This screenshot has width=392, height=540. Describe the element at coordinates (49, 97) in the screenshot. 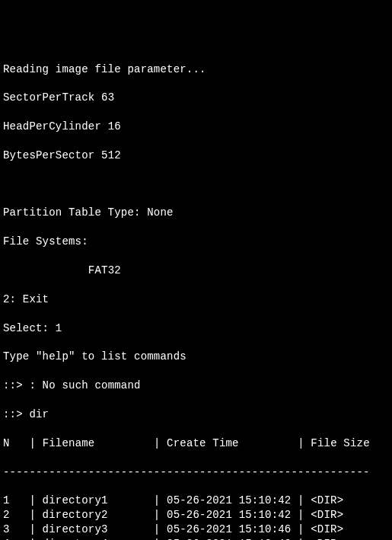

I see `spt-label: SectorPerTrack` at that location.